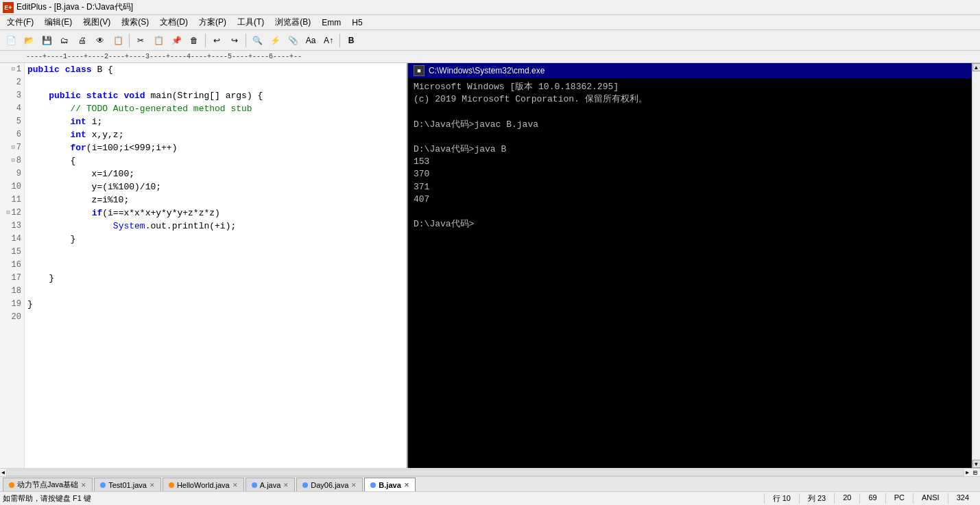 The height and width of the screenshot is (505, 980). I want to click on code-line-13: System.out.println(+i);, so click(217, 226).